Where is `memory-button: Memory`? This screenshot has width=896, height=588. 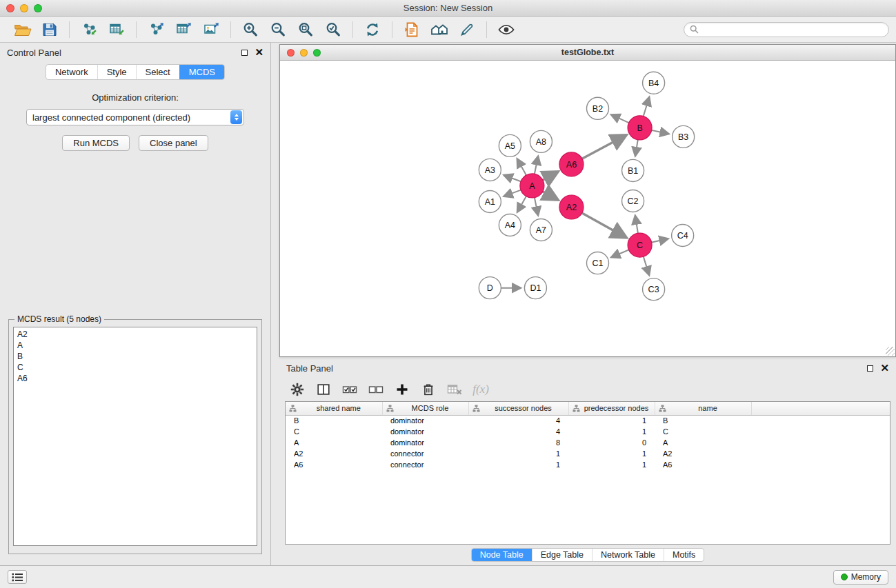
memory-button: Memory is located at coordinates (861, 578).